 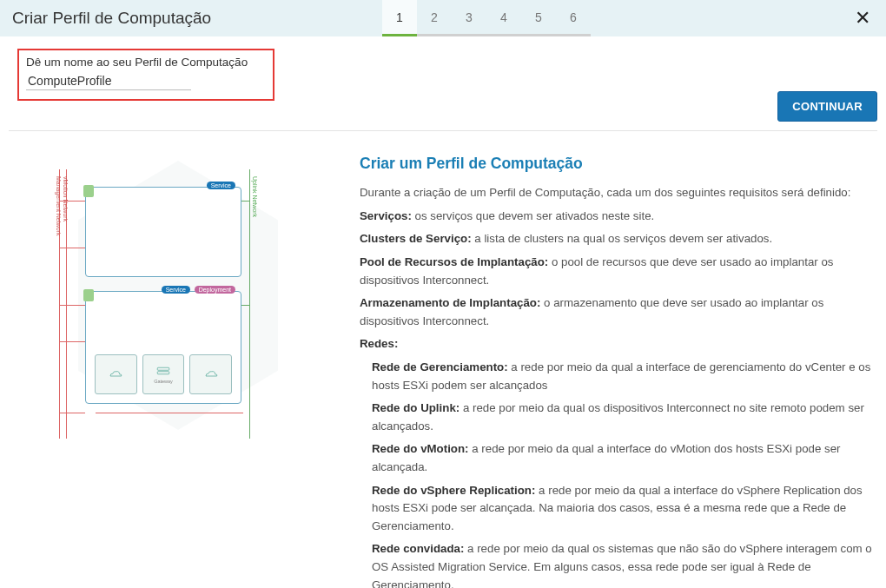 I want to click on service-cluster: Service, so click(x=163, y=232).